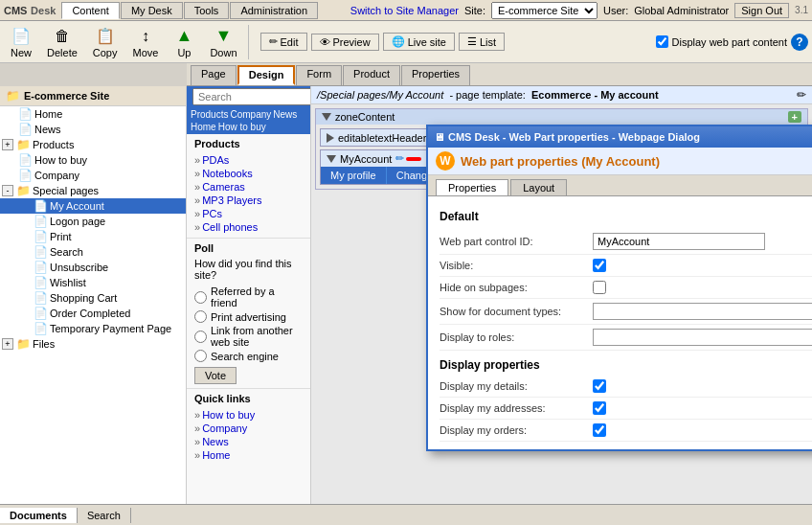 This screenshot has height=525, width=812. Describe the element at coordinates (93, 160) in the screenshot. I see `sidebar-item-howtobuy: 📄 How to buy` at that location.